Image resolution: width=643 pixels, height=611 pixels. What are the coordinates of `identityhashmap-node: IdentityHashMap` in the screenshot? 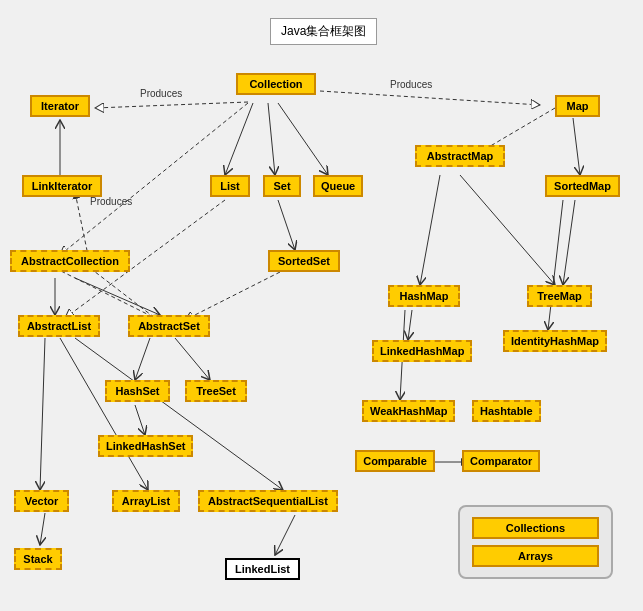 It's located at (555, 341).